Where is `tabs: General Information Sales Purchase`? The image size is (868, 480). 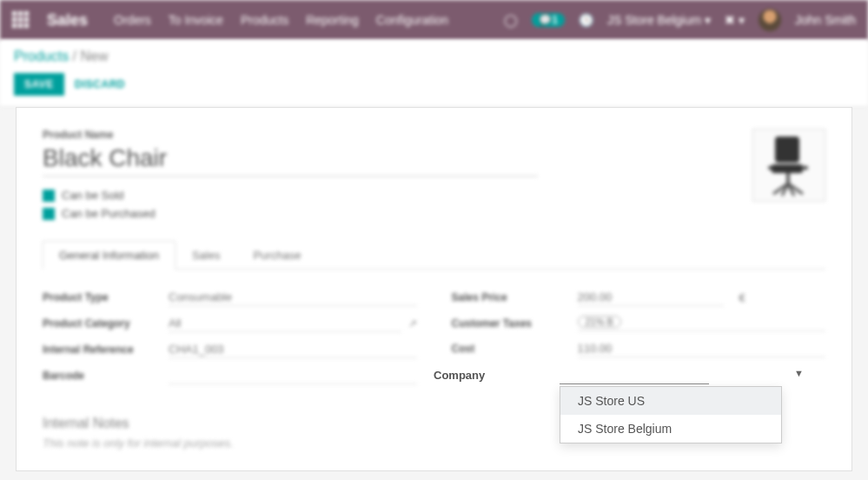 tabs: General Information Sales Purchase is located at coordinates (434, 256).